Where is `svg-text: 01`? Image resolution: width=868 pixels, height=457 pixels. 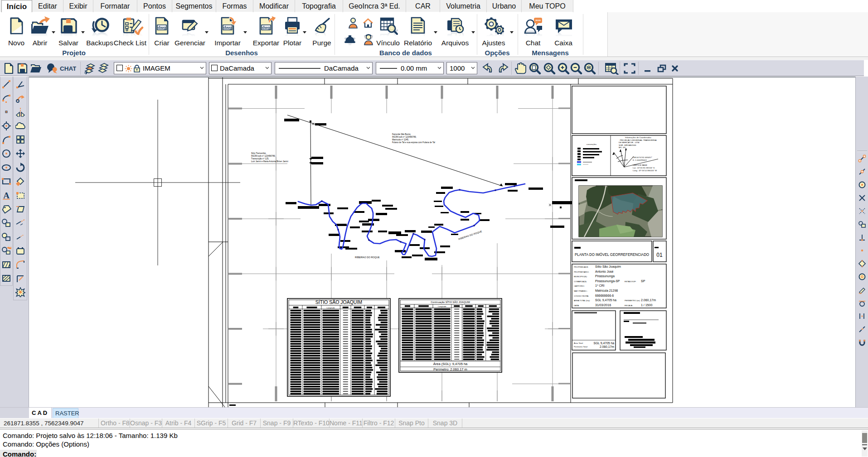 svg-text: 01 is located at coordinates (659, 255).